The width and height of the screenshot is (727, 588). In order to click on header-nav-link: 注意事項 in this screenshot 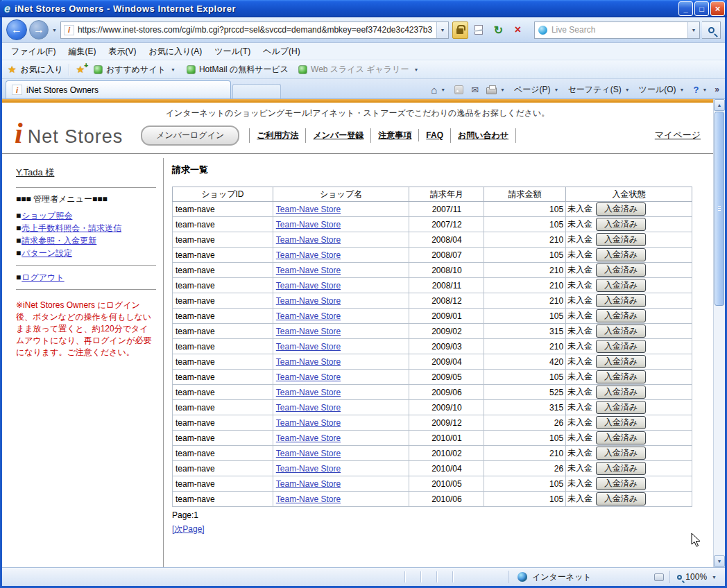, I will do `click(394, 136)`.